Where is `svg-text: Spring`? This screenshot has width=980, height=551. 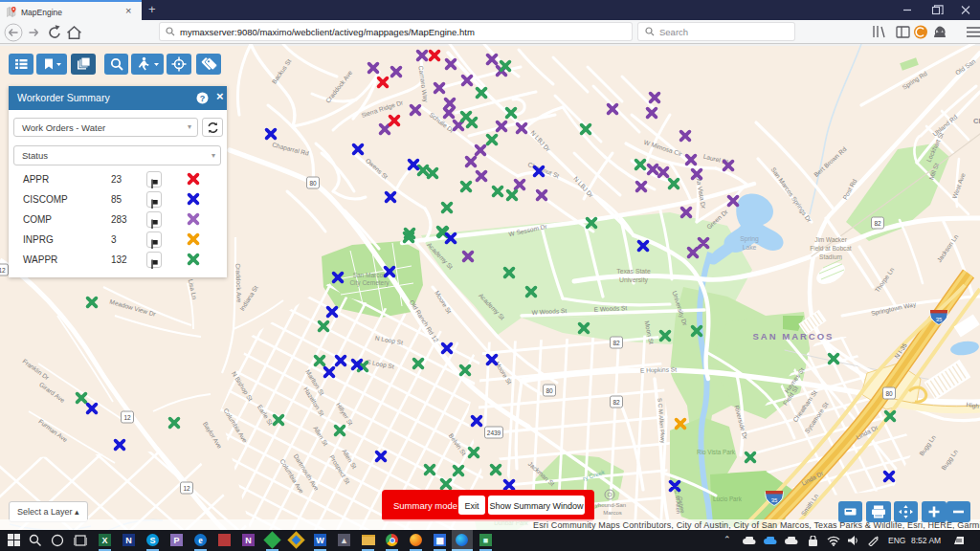
svg-text: Spring is located at coordinates (749, 239).